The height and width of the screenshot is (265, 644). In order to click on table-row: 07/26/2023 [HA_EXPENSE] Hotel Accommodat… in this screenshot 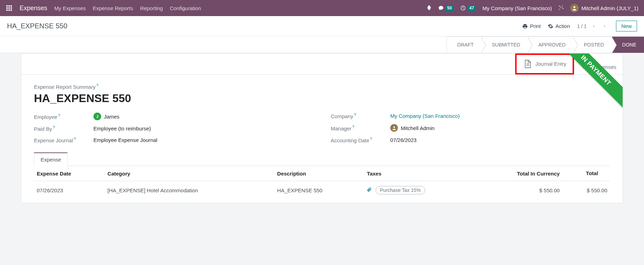, I will do `click(322, 190)`.